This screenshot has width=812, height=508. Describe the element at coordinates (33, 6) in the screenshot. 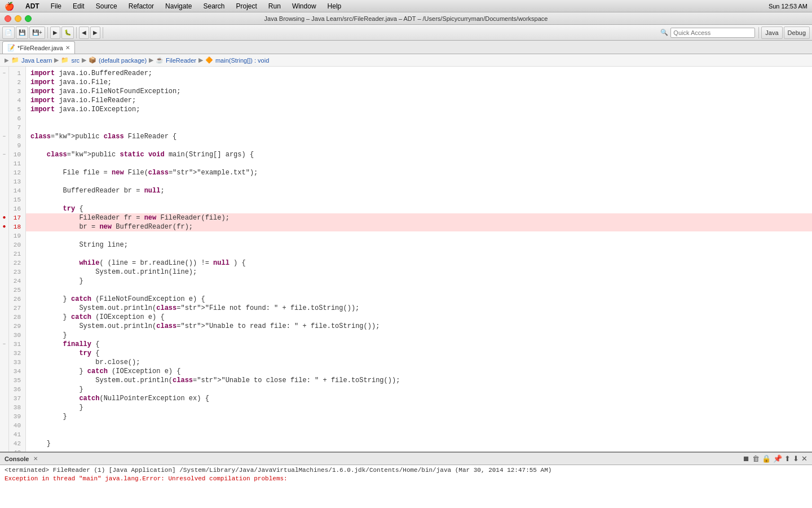

I see `menu-adt: ADT` at that location.